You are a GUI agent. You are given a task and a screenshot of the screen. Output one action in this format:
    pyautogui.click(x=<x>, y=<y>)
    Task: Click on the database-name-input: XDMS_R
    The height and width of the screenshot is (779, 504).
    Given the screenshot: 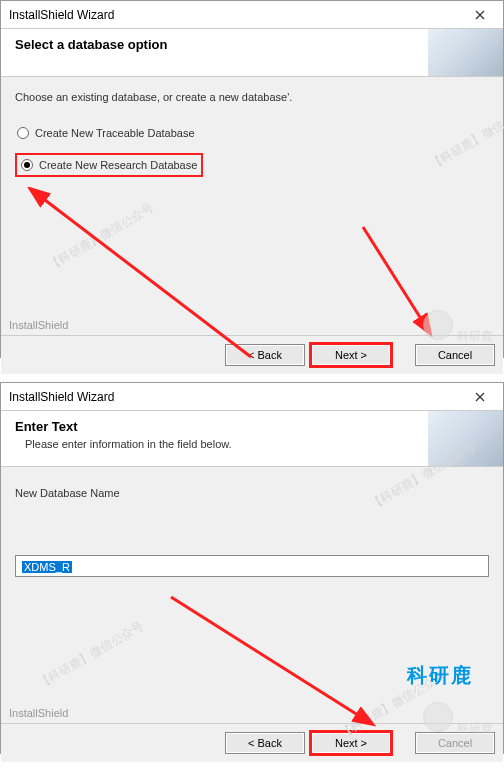 What is the action you would take?
    pyautogui.click(x=252, y=566)
    